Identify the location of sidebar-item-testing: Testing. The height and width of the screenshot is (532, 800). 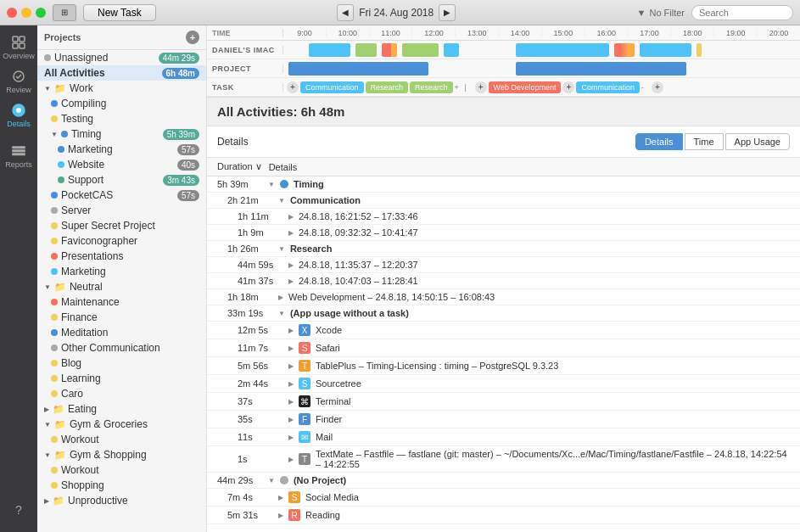
(122, 119).